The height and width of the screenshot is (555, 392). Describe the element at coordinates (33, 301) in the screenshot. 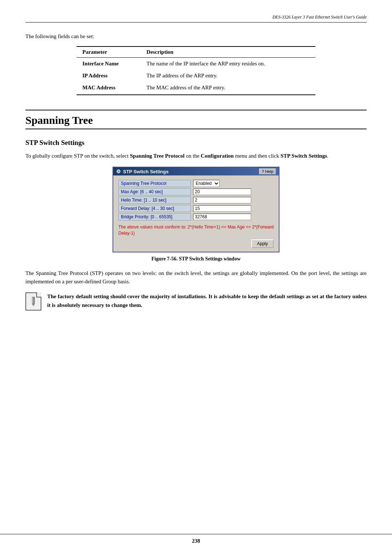

I see `pencil-icon` at that location.